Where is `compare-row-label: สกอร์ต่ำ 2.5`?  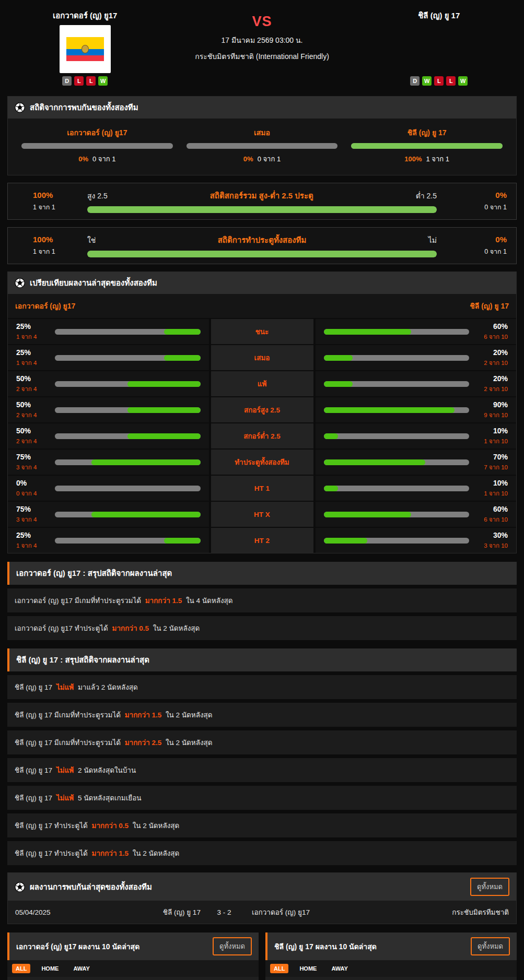 compare-row-label: สกอร์ต่ำ 2.5 is located at coordinates (262, 436).